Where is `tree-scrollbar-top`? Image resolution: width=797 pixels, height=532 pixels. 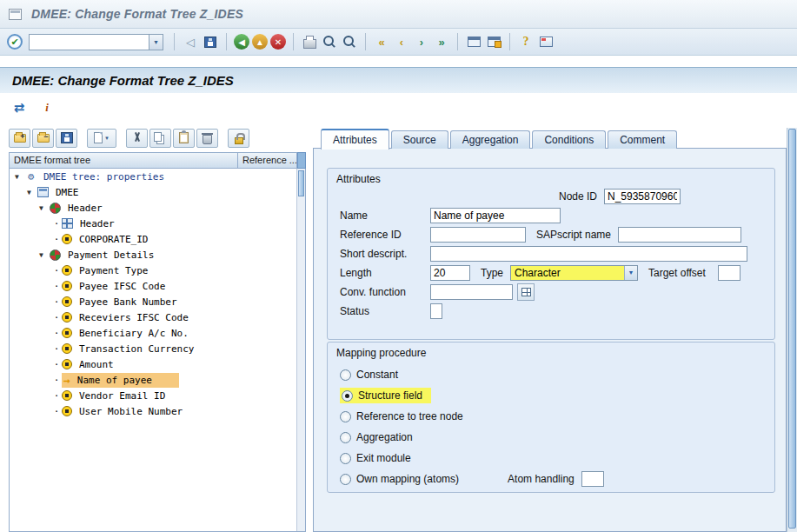 tree-scrollbar-top is located at coordinates (302, 160).